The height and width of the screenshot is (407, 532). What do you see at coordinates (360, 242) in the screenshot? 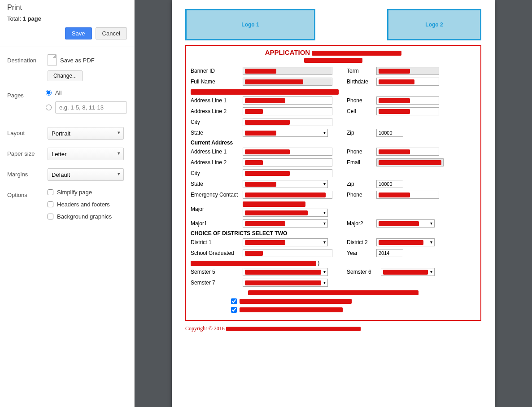
I see `district2-label: District 2` at bounding box center [360, 242].